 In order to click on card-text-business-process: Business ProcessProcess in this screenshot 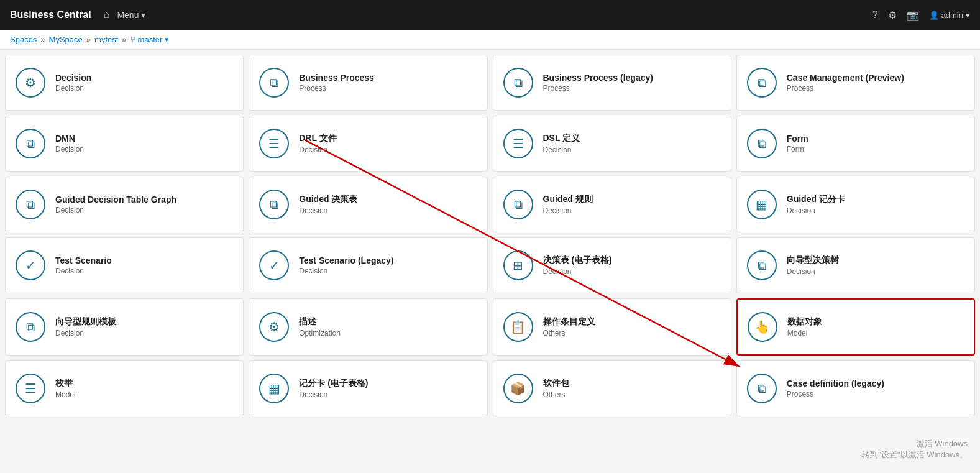, I will do `click(337, 83)`.